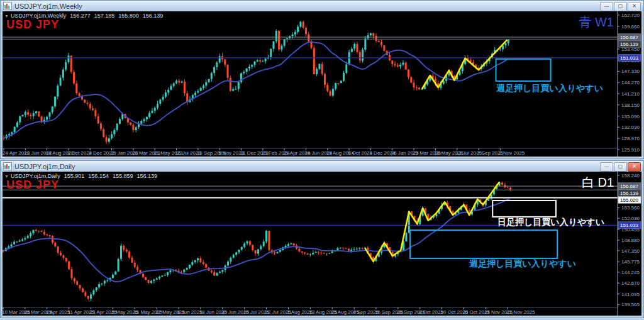 The image size is (644, 320). Describe the element at coordinates (630, 251) in the screenshot. I see `price-tick-label: 147.350` at that location.